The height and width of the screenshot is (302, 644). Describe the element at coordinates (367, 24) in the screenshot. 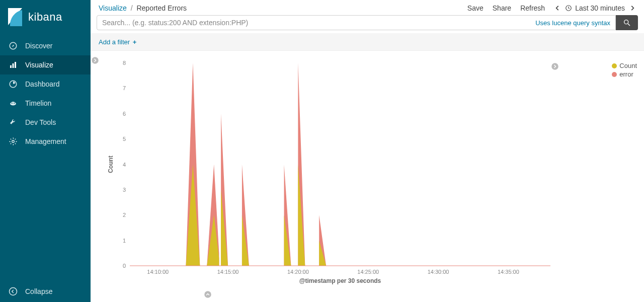

I see `search-row: Uses lucene query syntax` at that location.